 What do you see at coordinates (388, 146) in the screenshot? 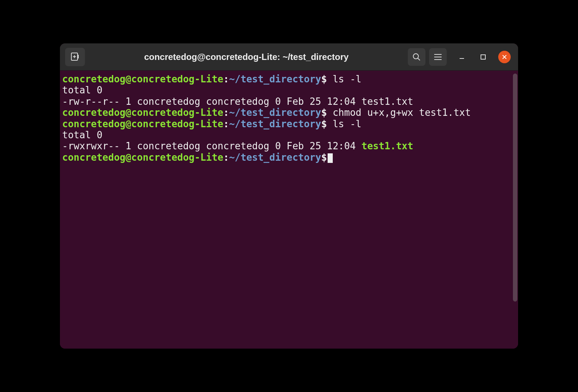
I see `executable-filename: test1.txt` at bounding box center [388, 146].